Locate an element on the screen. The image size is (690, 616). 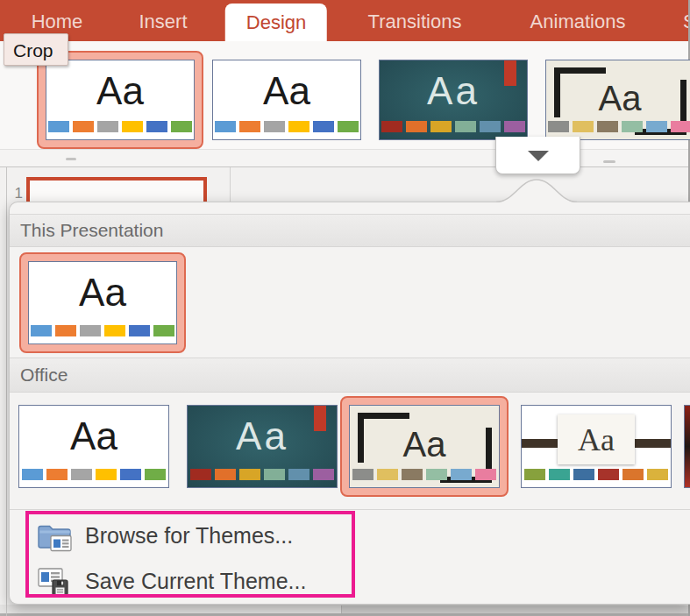
slide-number: 1 is located at coordinates (16, 194).